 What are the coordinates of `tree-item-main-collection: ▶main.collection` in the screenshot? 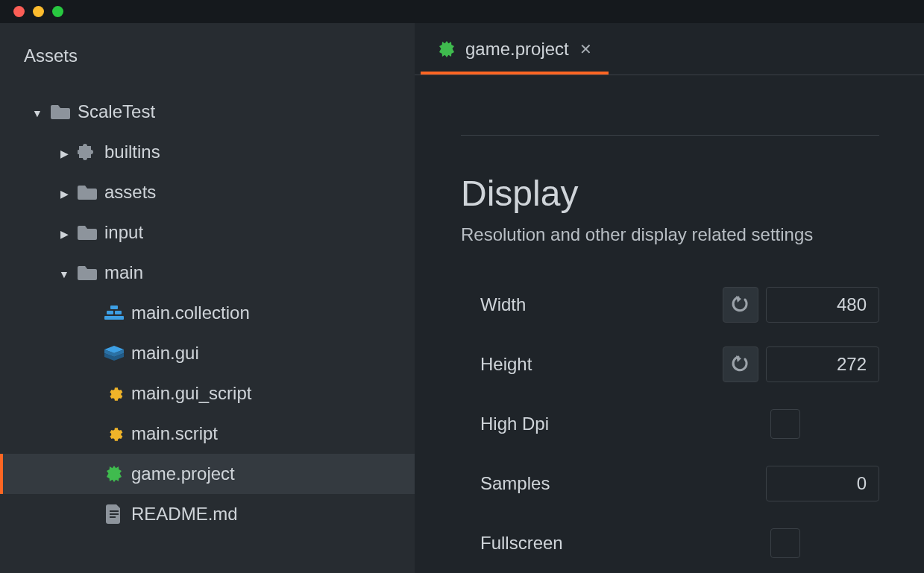 It's located at (207, 313).